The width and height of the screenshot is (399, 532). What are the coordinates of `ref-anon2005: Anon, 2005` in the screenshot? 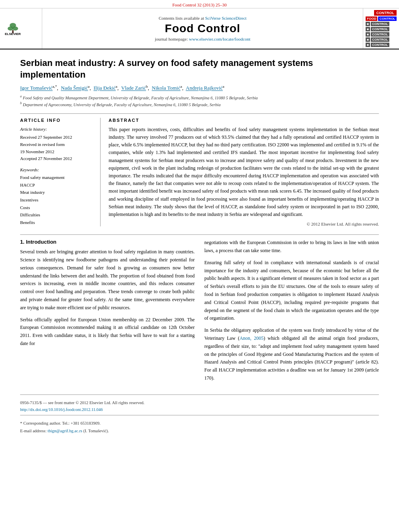 It's located at (251, 338).